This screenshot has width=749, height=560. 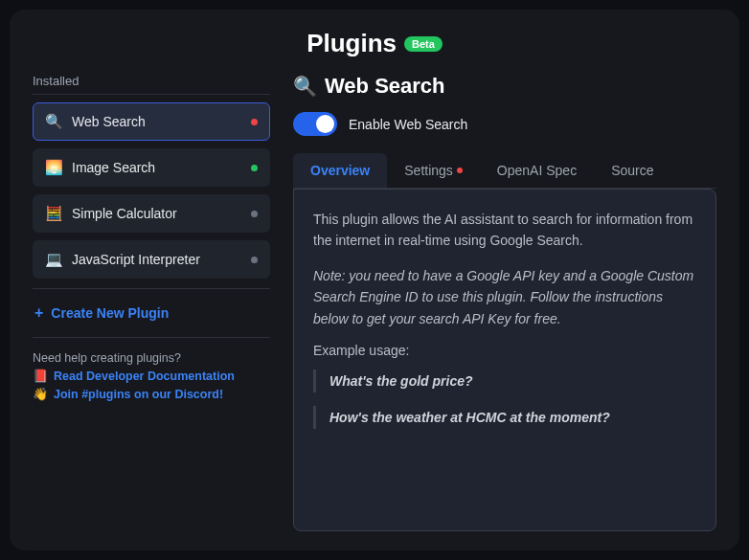 I want to click on plugin-name: JavaScript Interpreter, so click(x=157, y=259).